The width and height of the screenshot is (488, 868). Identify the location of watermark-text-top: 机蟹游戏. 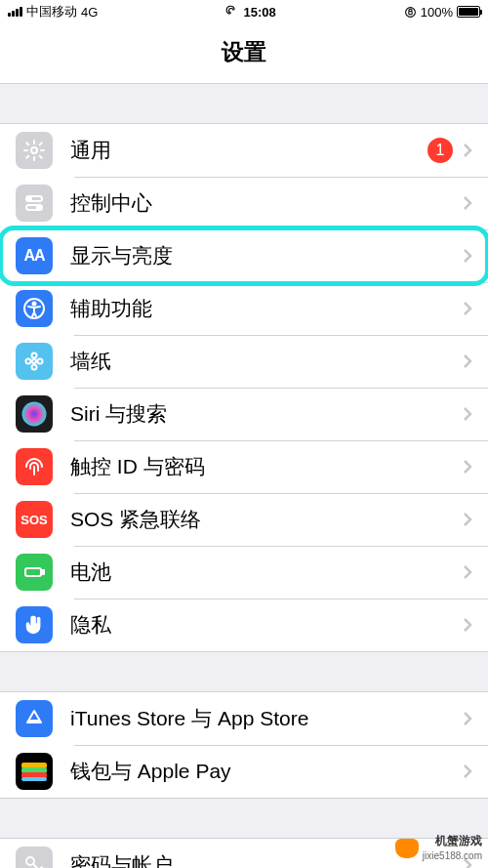
(453, 842).